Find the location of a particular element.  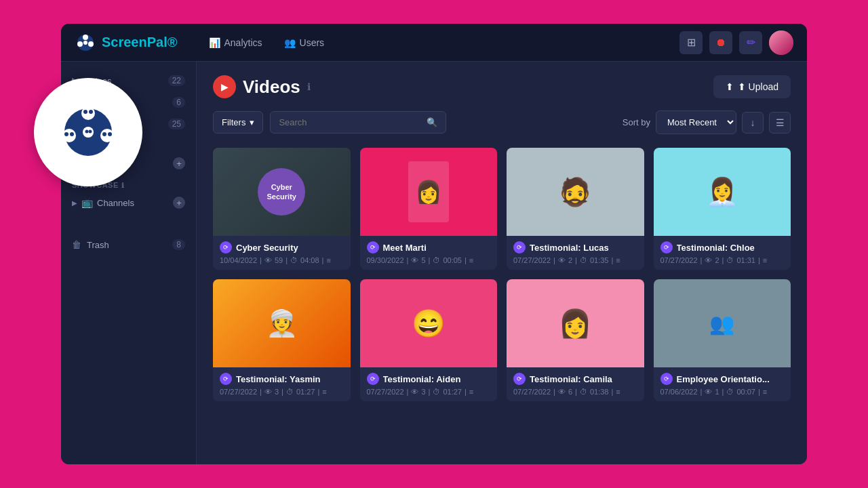

page-title-row: ▶ Videos ℹ is located at coordinates (262, 87).